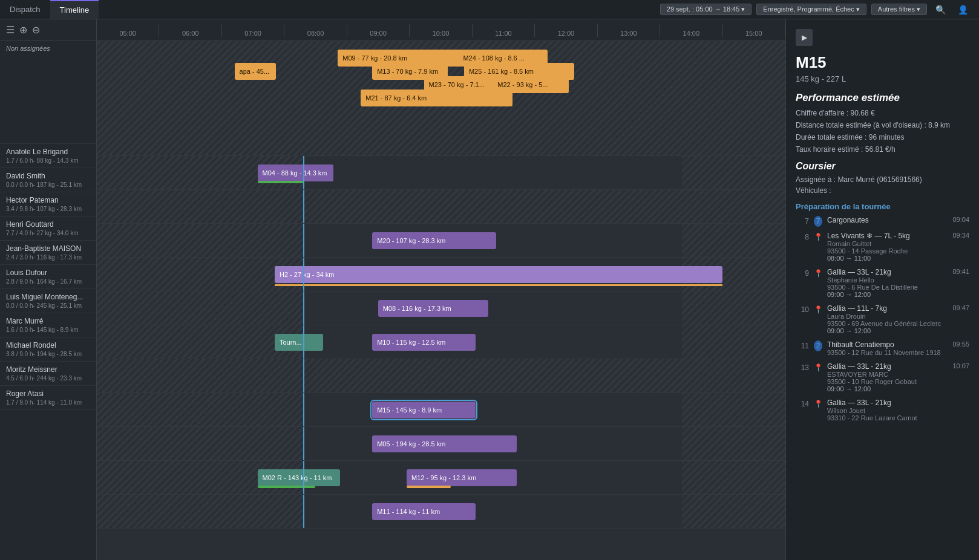 The width and height of the screenshot is (979, 560). I want to click on courier-stats: 2.4 / 3.0 h- 116 kg - 17.3 km, so click(48, 258).